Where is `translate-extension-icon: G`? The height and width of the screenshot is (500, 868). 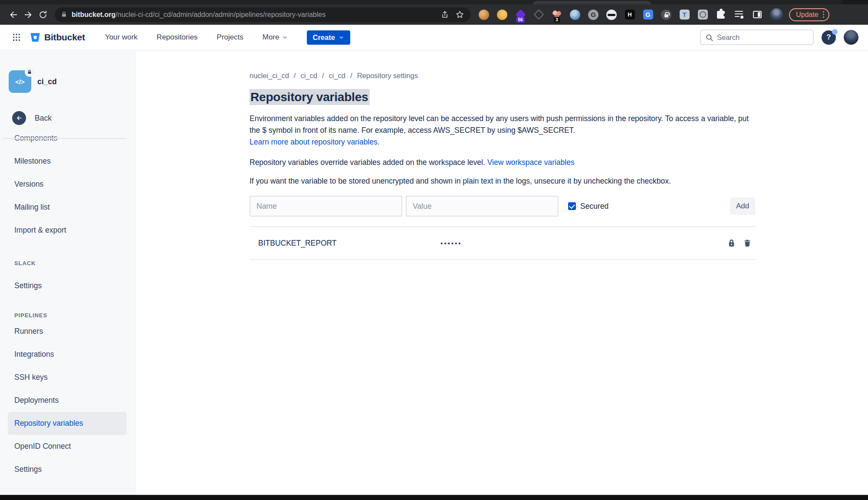 translate-extension-icon: G is located at coordinates (648, 15).